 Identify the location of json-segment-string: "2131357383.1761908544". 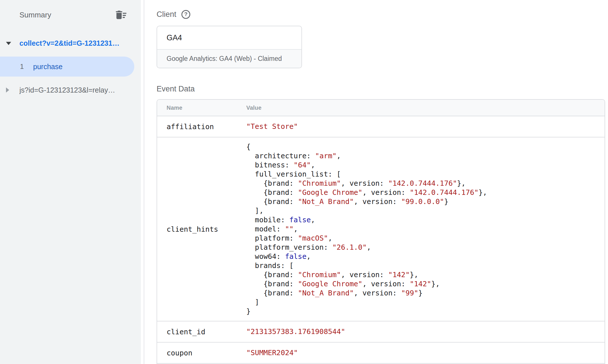
(296, 331).